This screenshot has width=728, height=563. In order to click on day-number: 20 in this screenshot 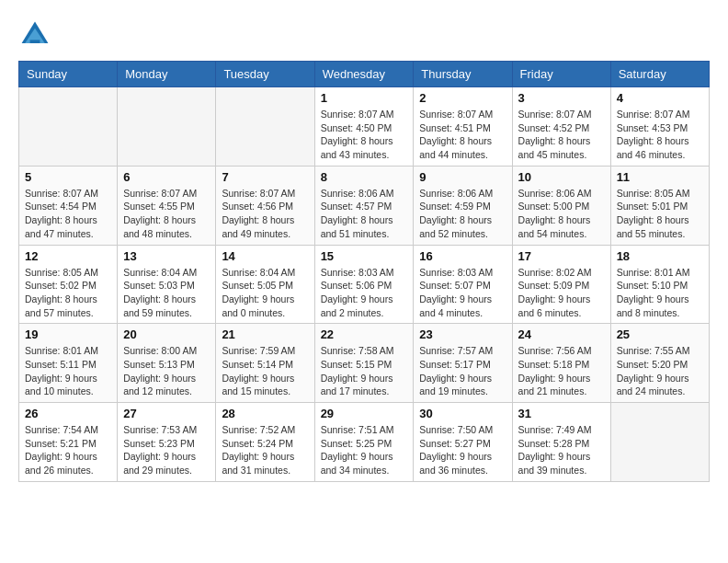, I will do `click(166, 335)`.